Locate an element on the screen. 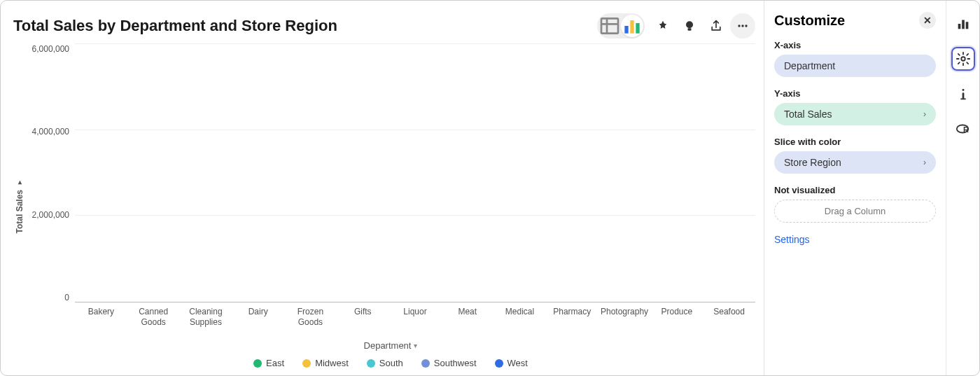 This screenshot has height=376, width=980. y-axis-pill: Total Sales › is located at coordinates (855, 114).